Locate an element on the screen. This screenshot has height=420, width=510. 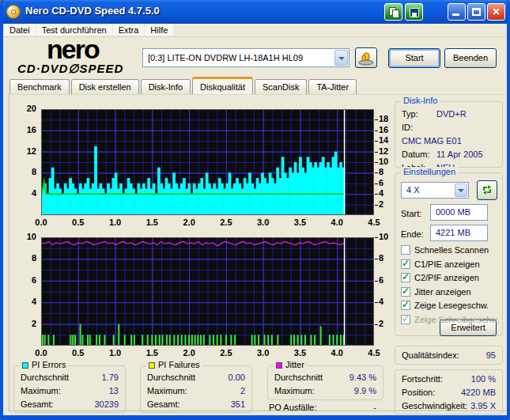
checkbox-schnelles-scannen: Schnelles Scannen is located at coordinates (444, 250).